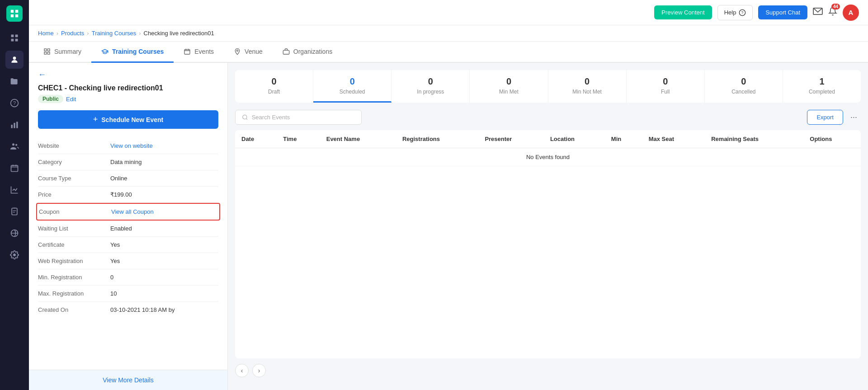  Describe the element at coordinates (140, 33) in the screenshot. I see `breadcrumb-sep-3: ›` at that location.